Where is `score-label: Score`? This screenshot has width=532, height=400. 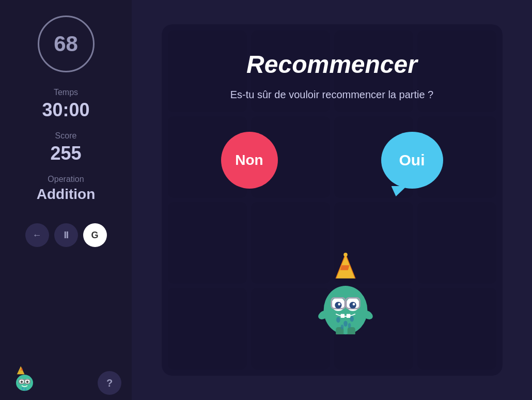
score-label: Score is located at coordinates (66, 136).